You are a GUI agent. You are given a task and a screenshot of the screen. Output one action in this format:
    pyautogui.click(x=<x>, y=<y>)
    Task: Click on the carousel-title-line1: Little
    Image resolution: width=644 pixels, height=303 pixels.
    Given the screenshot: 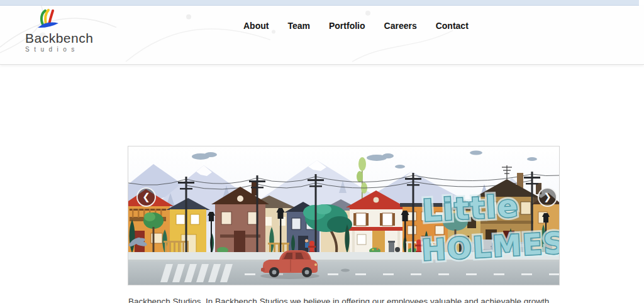 What is the action you would take?
    pyautogui.click(x=470, y=208)
    